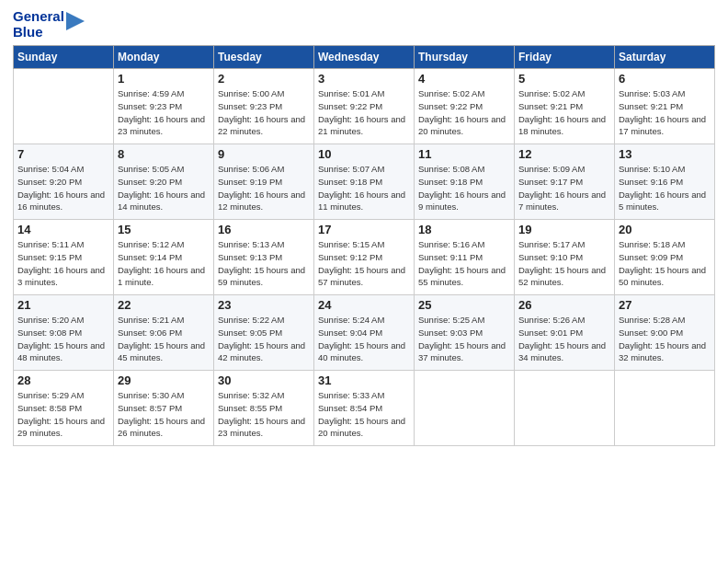  What do you see at coordinates (465, 57) in the screenshot?
I see `weekday-header-thursday: Thursday` at bounding box center [465, 57].